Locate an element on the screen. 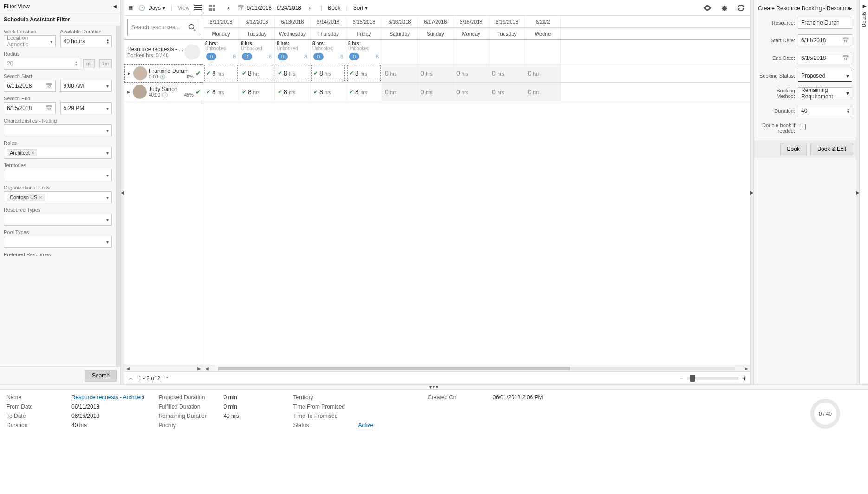  resource-input: Francine Duran is located at coordinates (825, 23).